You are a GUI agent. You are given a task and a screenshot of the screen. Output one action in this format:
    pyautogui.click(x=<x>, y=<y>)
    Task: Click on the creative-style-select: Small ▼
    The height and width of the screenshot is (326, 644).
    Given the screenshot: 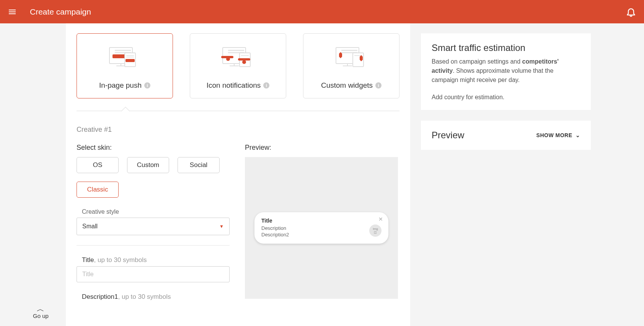 What is the action you would take?
    pyautogui.click(x=153, y=226)
    